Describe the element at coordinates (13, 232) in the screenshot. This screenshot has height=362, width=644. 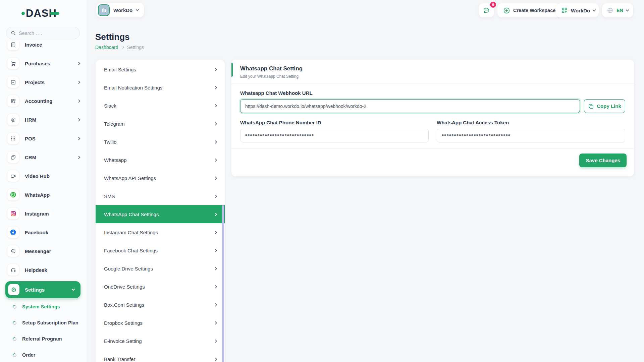
I see `facebook-icon` at that location.